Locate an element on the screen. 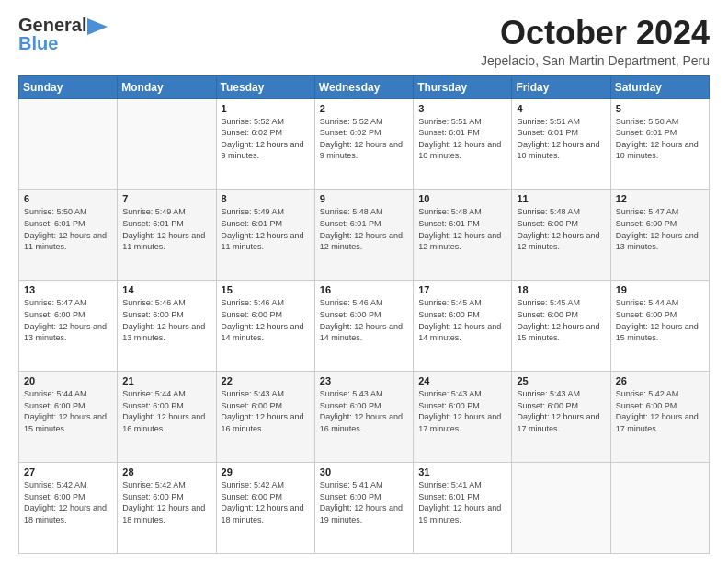 The image size is (728, 563). day-number: 28 is located at coordinates (166, 472).